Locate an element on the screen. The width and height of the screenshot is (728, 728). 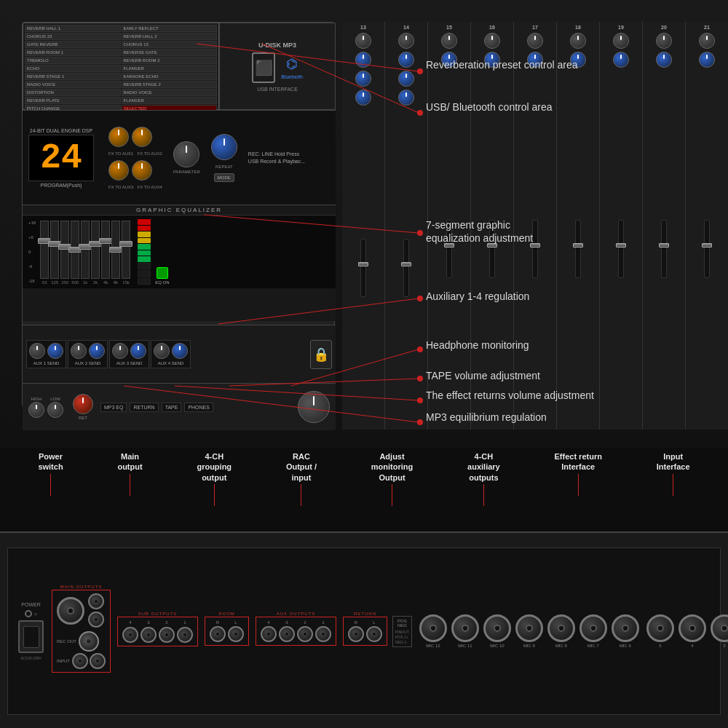
eq-fader-250hz: 250 is located at coordinates (65, 253).